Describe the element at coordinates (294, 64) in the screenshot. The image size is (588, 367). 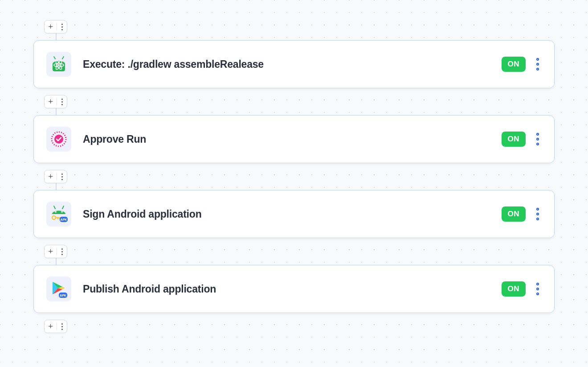
I see `step-card: Execute: ./gradlew assembleRealease ON` at that location.